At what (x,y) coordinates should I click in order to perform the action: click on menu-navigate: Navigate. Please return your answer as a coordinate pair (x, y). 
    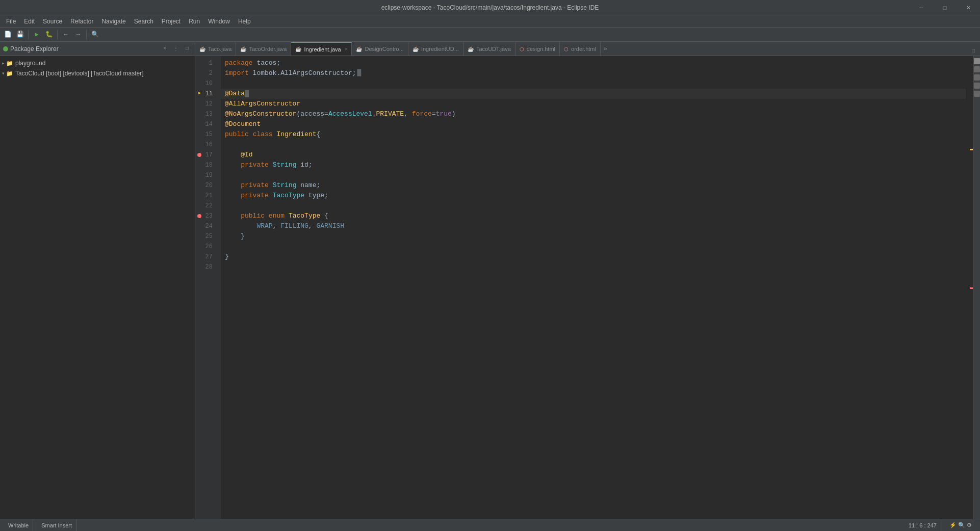
    Looking at the image, I should click on (113, 21).